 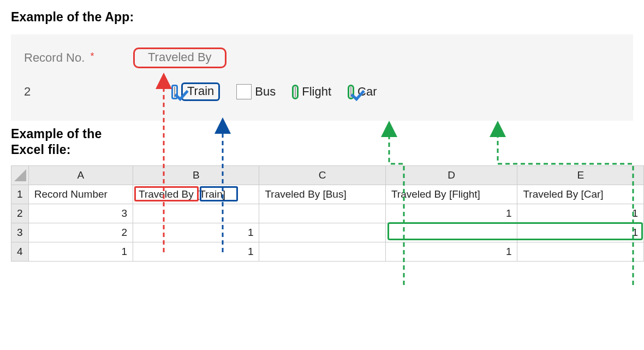 What do you see at coordinates (196, 213) in the screenshot?
I see `cell-B2` at bounding box center [196, 213].